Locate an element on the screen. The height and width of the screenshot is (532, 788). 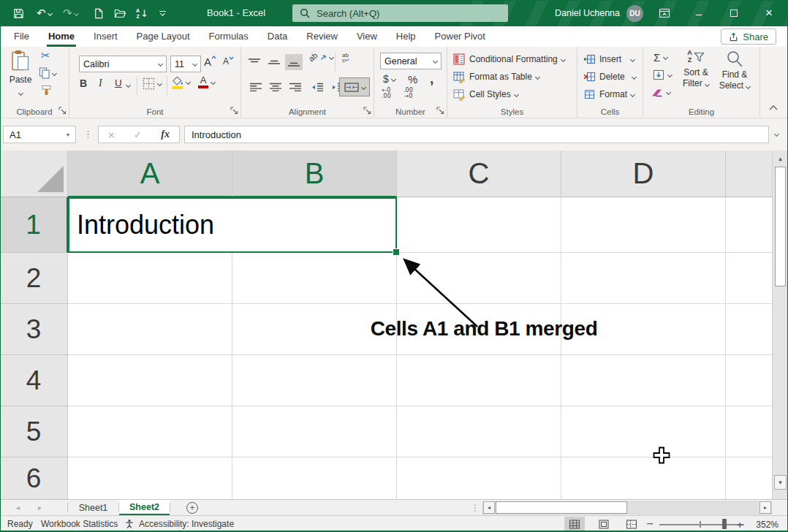
font-name-select: Calibri is located at coordinates (123, 64).